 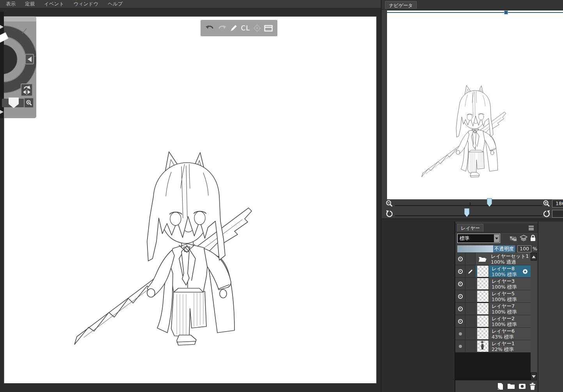 What do you see at coordinates (257, 28) in the screenshot?
I see `snap-icon` at bounding box center [257, 28].